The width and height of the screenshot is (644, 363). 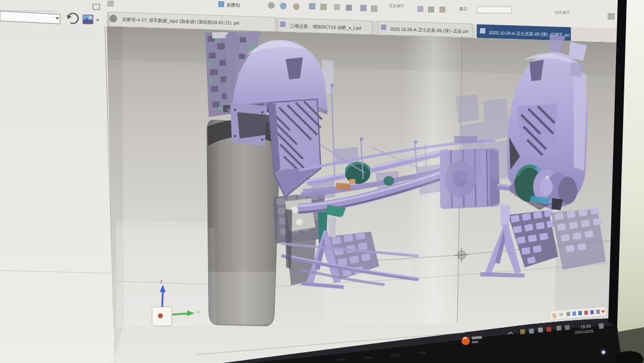 What do you see at coordinates (562, 315) in the screenshot?
I see `svg-text: 中` at bounding box center [562, 315].